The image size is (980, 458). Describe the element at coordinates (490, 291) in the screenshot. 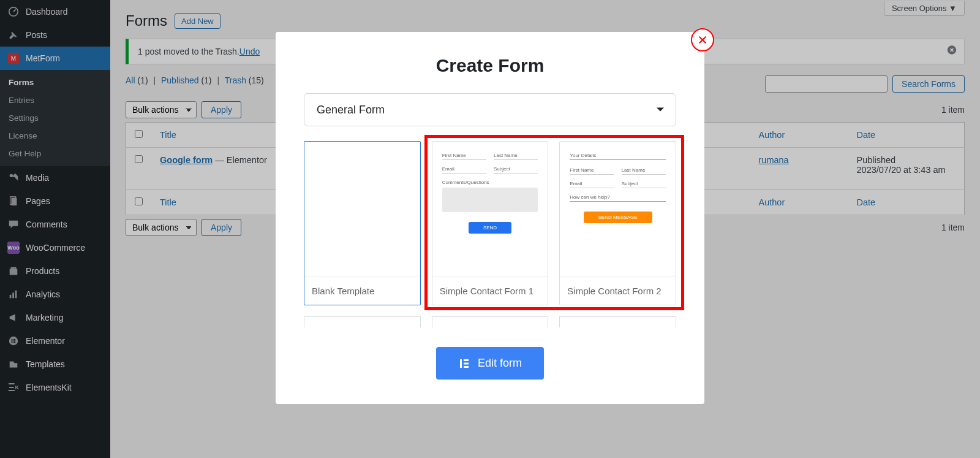

I see `template-title: Simple Contact Form 1` at that location.